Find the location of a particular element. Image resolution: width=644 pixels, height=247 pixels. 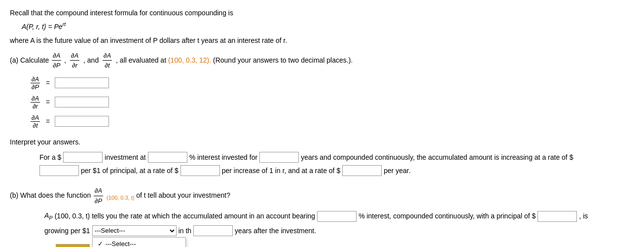

input-percent-interest-b is located at coordinates (337, 216).